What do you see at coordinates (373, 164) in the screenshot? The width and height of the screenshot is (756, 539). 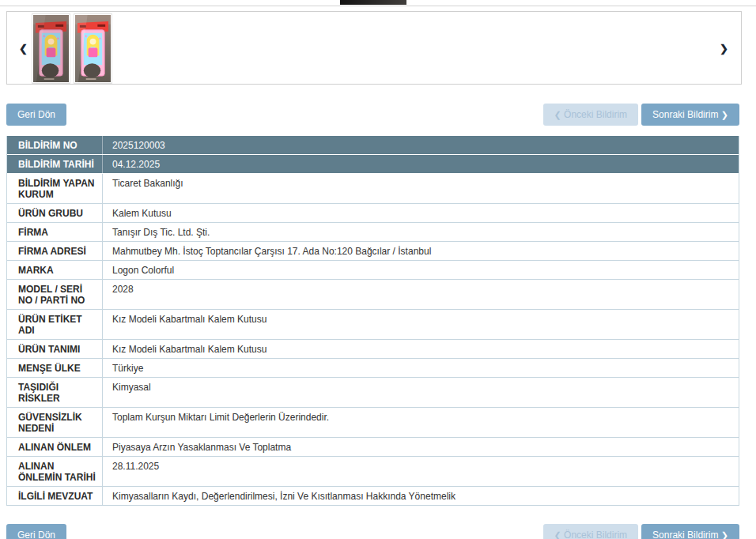 I see `table-row: BİLDİRİM TARİHİ04.12.2025` at bounding box center [373, 164].